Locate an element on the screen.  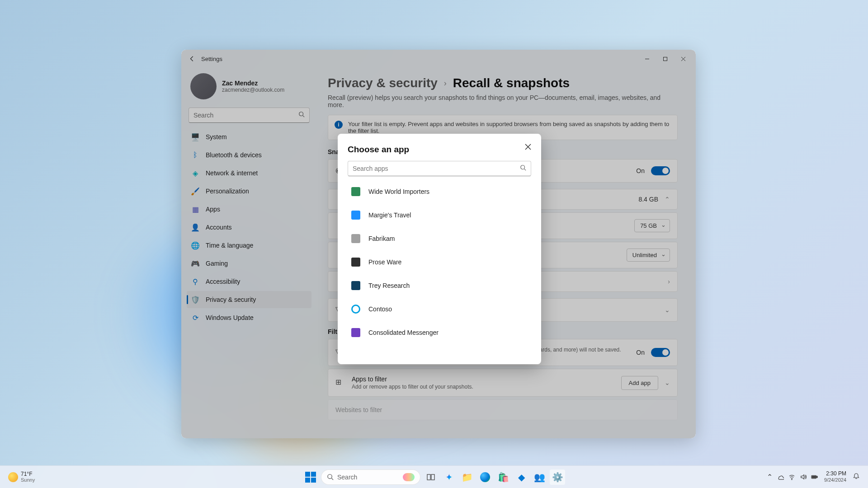
weather-cond: Sunny is located at coordinates (28, 480).